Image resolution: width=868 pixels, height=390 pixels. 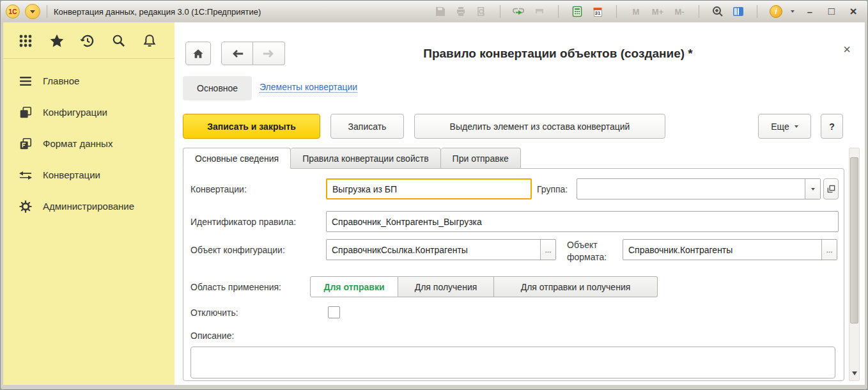 What do you see at coordinates (636, 12) in the screenshot?
I see `memory-m-button: M` at bounding box center [636, 12].